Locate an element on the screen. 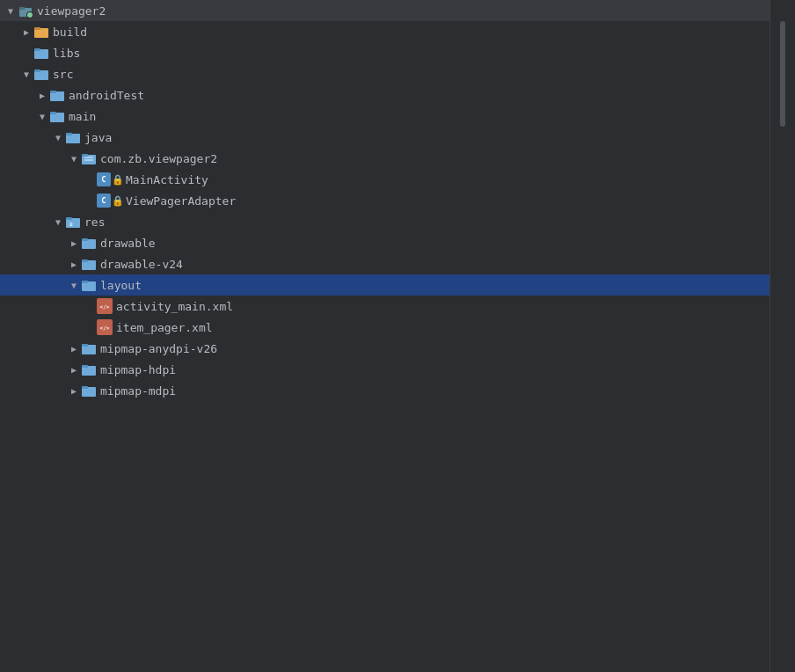 This screenshot has height=672, width=795. label-activity_main.xml: activity_main.xml is located at coordinates (174, 306).